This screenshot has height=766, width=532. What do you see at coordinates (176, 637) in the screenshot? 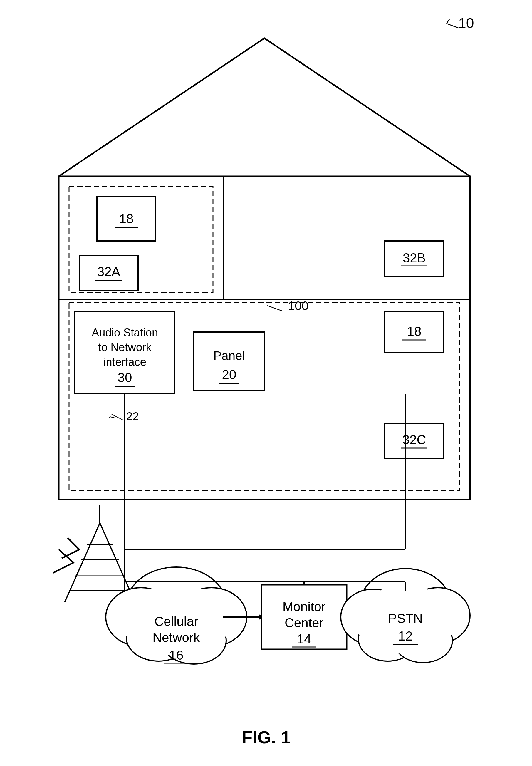
I see `cellular-network-label: Network` at bounding box center [176, 637].